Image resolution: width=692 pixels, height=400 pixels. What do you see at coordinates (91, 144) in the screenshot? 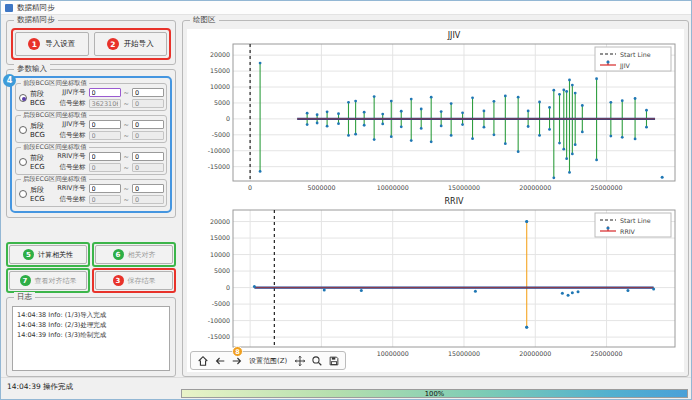
I see `param-group: 参数输入 4 前段BCG区间坐标取值 前段BCG JJIV序号 ~` at bounding box center [91, 144].